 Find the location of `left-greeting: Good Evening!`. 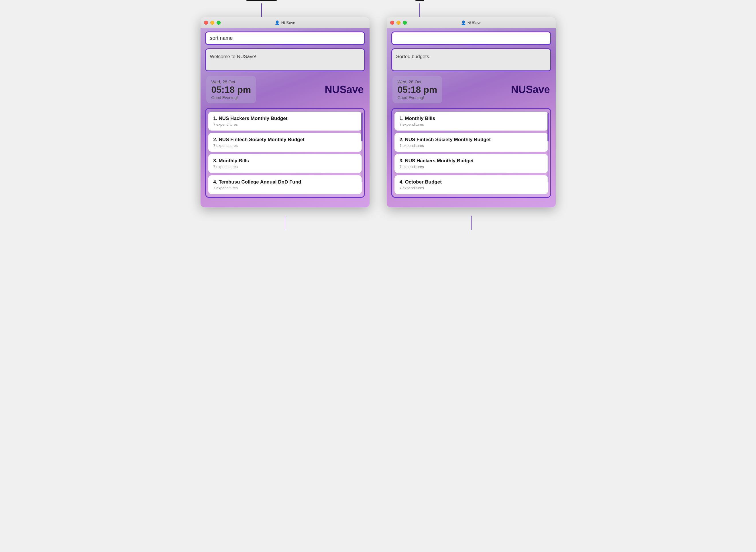

left-greeting: Good Evening! is located at coordinates (231, 98).